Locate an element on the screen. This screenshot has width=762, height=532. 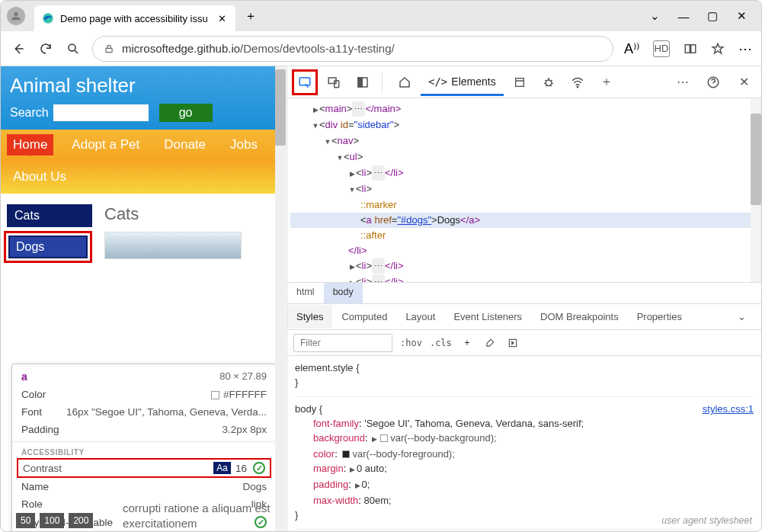
breadcrumb-html: html is located at coordinates (306, 293).